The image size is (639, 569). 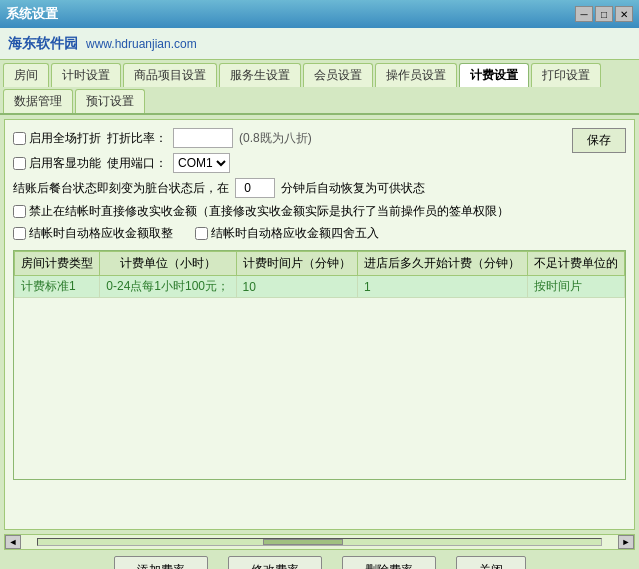 What do you see at coordinates (416, 75) in the screenshot?
I see `tab-operator: 操作员设置` at bounding box center [416, 75].